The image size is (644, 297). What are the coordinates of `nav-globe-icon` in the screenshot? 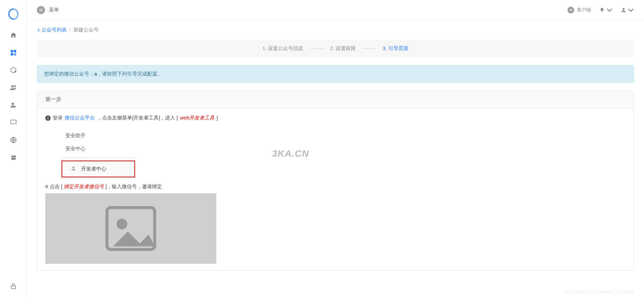 It's located at (13, 140).